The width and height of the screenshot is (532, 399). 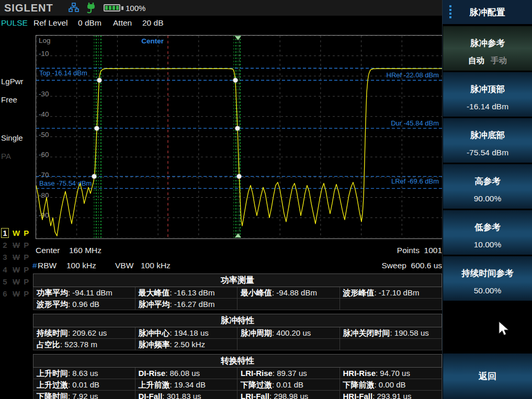 I want to click on table-cell: 上升时间: 8.63 us, so click(x=84, y=373).